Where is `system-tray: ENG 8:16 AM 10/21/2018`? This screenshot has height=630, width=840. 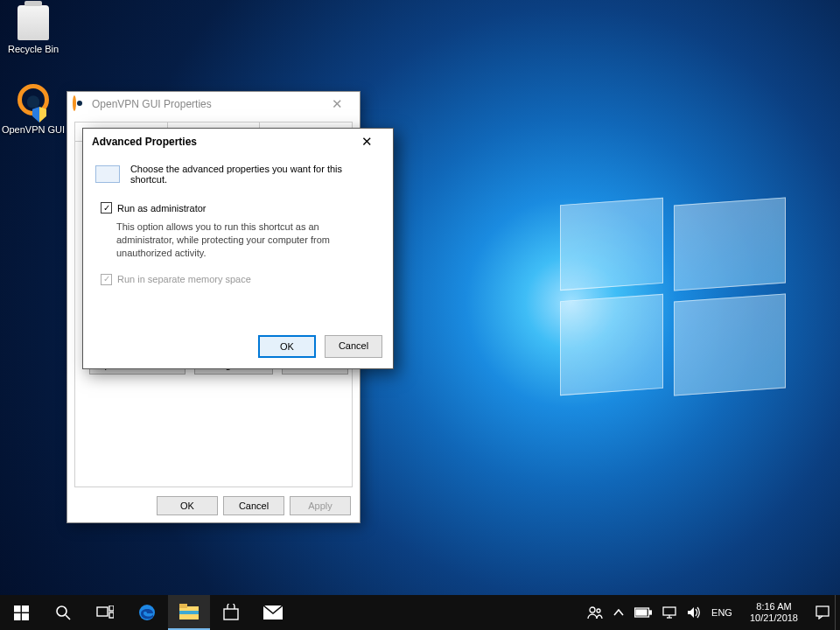 system-tray: ENG 8:16 AM 10/21/2018 is located at coordinates (709, 612).